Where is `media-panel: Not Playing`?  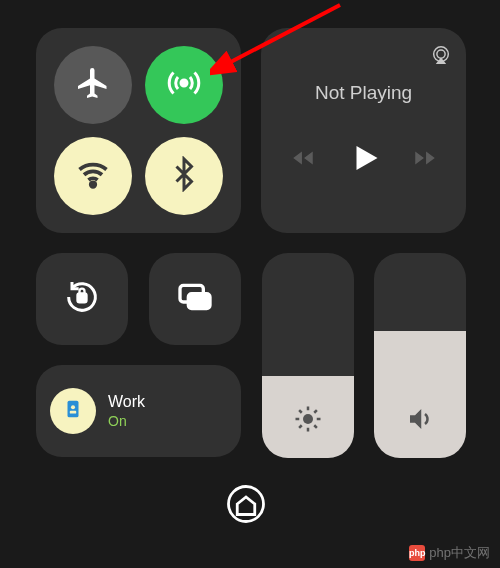
media-panel: Not Playing is located at coordinates (364, 130).